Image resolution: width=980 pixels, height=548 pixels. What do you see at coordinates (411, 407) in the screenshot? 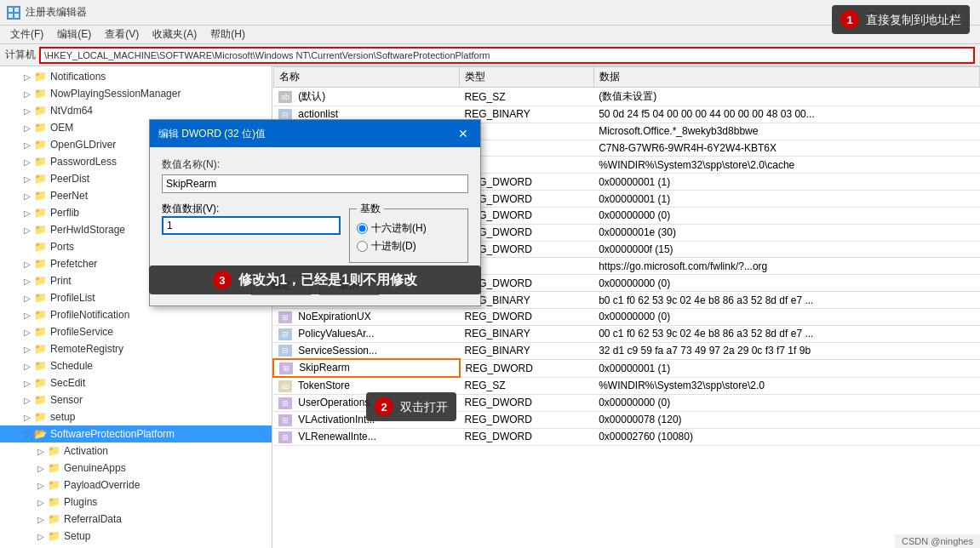
I see `callout-2: 2 双击打开` at bounding box center [411, 407].